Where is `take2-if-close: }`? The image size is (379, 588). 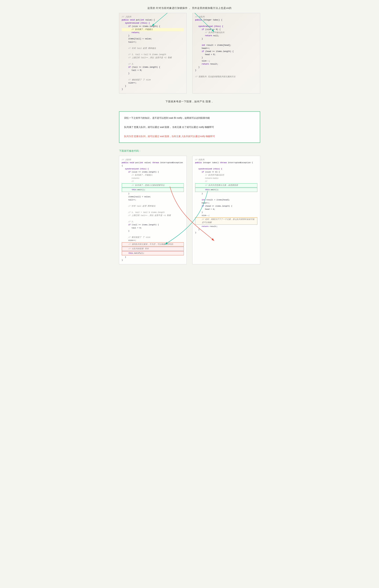 take2-if-close: } is located at coordinates (226, 194).